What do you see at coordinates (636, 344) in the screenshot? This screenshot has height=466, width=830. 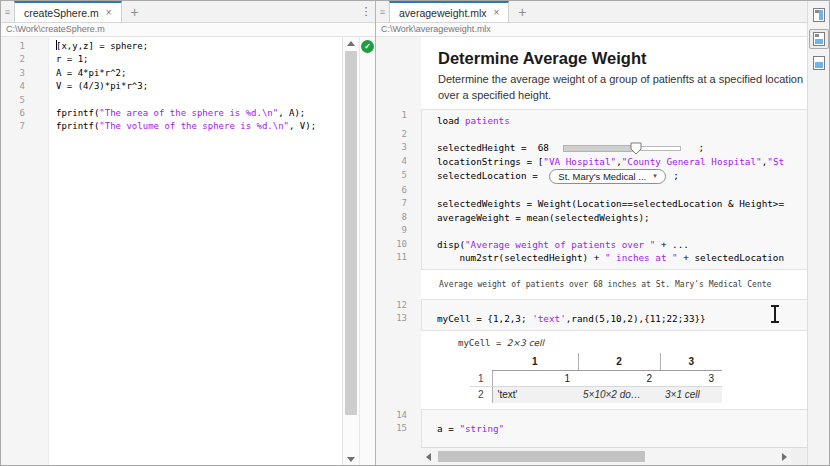 I see `output-variable-label: myCell = 2×3 cell` at bounding box center [636, 344].